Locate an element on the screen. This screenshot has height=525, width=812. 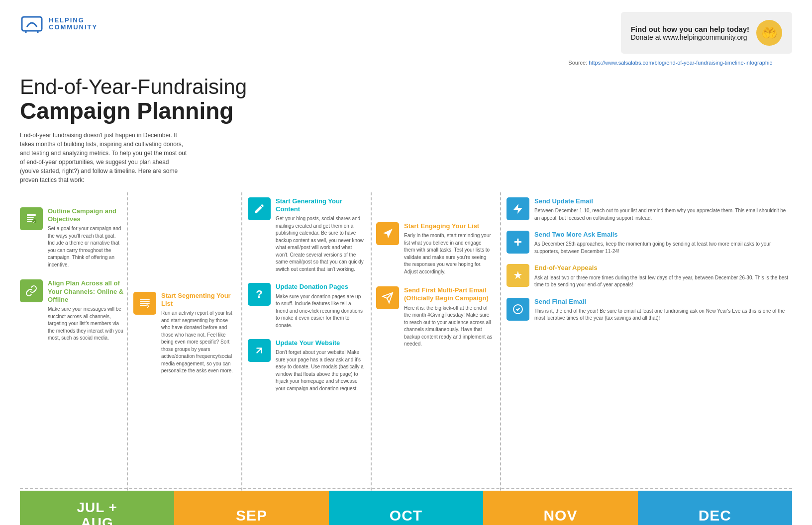
logo-community: COMMUNITY is located at coordinates (73, 27).